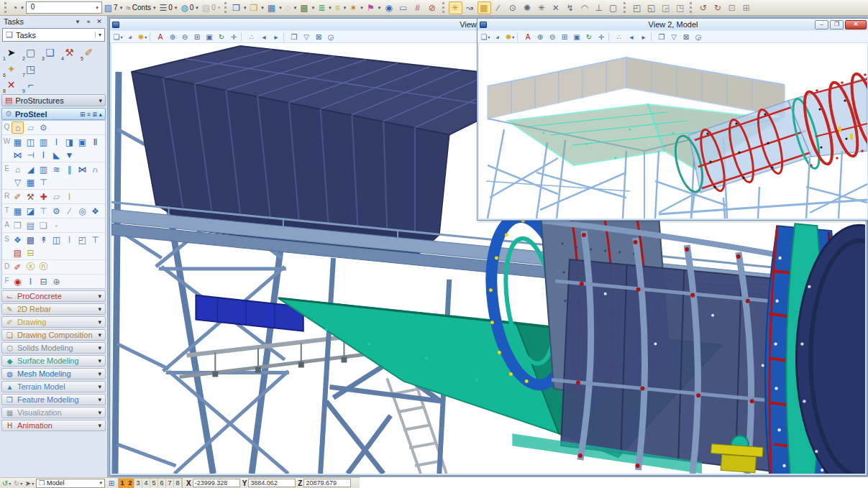  Describe the element at coordinates (69, 211) in the screenshot. I see `palette-icon: ∕` at that location.